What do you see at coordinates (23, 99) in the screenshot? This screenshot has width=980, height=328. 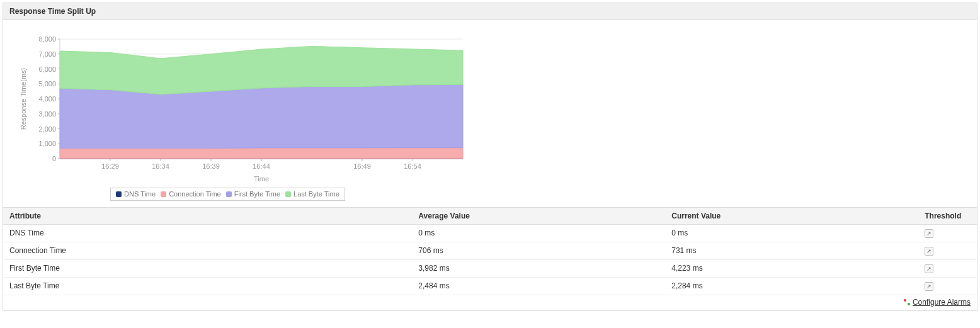 I see `svg-text: Response Time(ms)` at bounding box center [23, 99].